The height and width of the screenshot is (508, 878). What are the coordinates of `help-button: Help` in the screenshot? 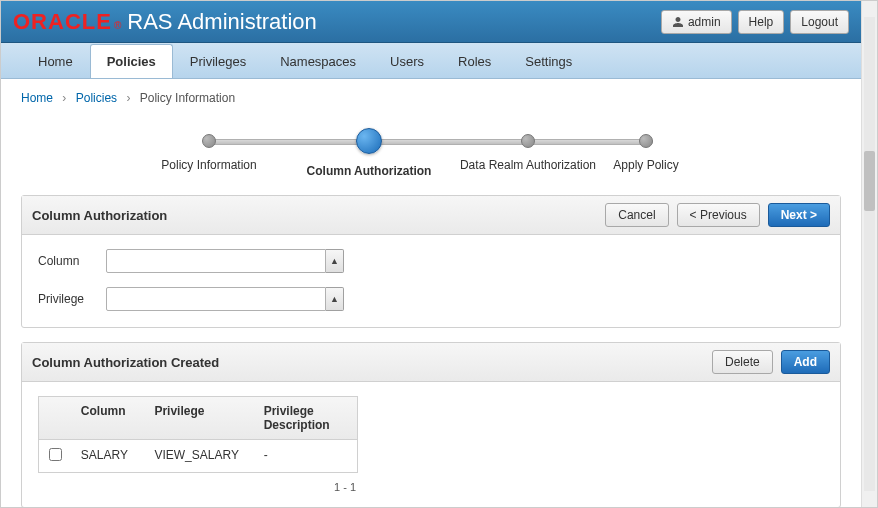 It's located at (762, 22).